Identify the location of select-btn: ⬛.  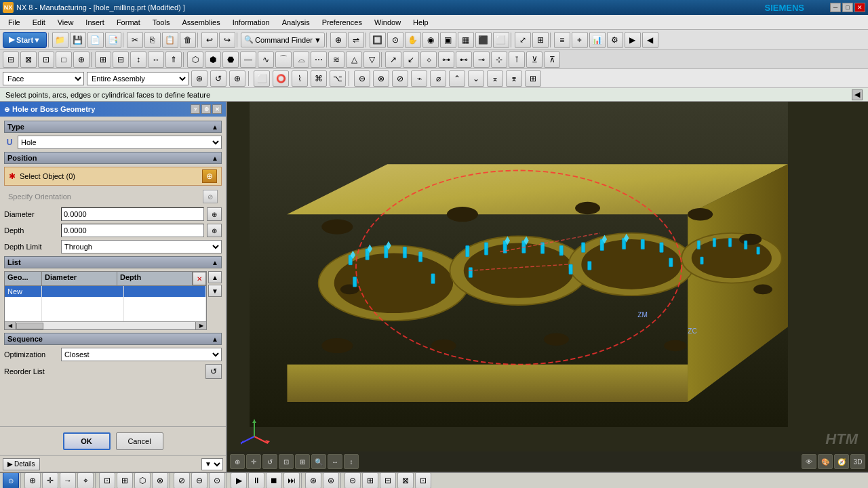
(484, 40).